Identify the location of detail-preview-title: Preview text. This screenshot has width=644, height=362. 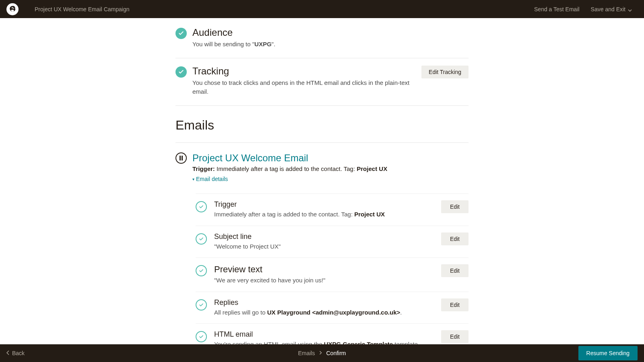
(324, 269).